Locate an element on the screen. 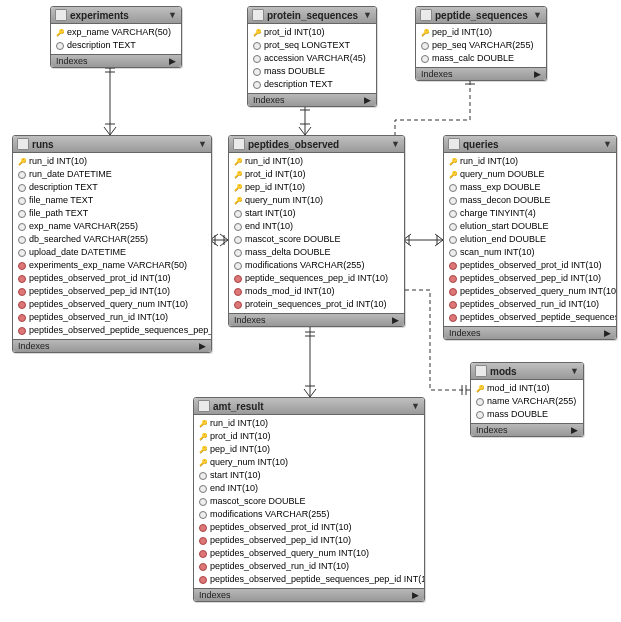 The width and height of the screenshot is (621, 622). column: db_searched VARCHAR(255) is located at coordinates (112, 240).